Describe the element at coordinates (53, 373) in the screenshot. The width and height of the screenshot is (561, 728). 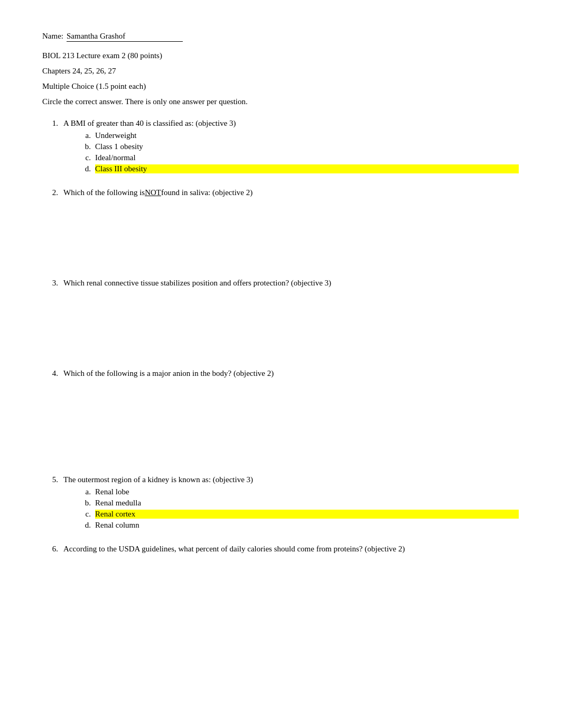
I see `question-number-4: 4.` at that location.